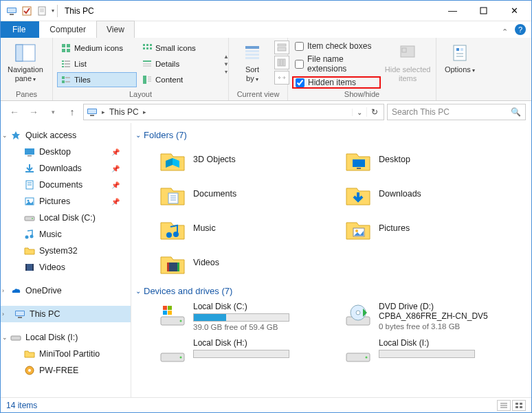 Image resolution: width=532 pixels, height=413 pixels. I want to click on search-input: Search This PC 🔍, so click(456, 112).